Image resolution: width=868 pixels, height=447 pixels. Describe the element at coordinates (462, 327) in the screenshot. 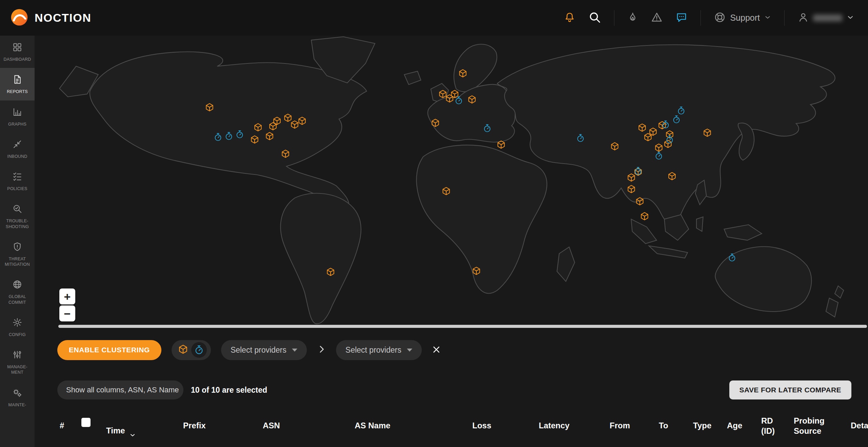

I see `map-horizontal-scrollbar` at that location.